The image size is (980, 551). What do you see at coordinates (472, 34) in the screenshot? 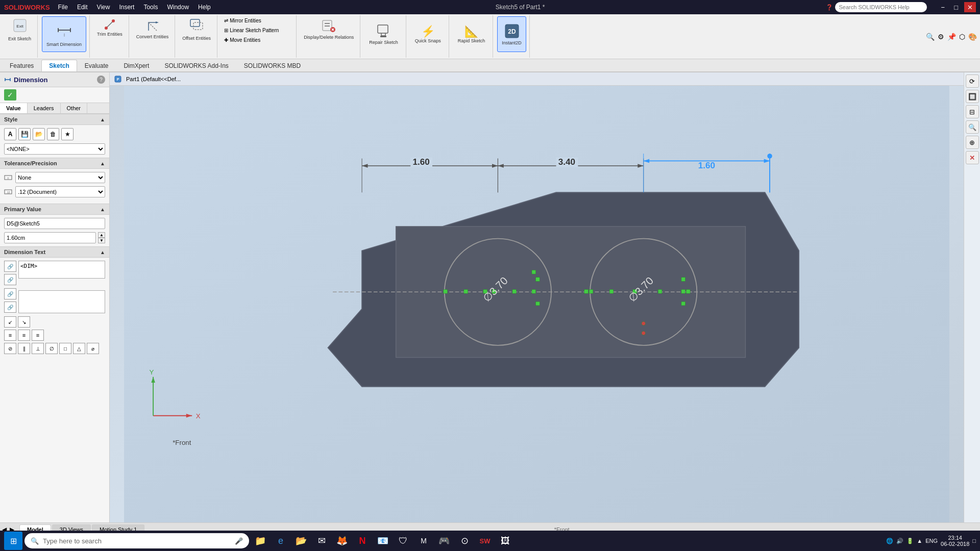
I see `rapid-sketch-button: 📐 Rapid Sketch` at bounding box center [472, 34].